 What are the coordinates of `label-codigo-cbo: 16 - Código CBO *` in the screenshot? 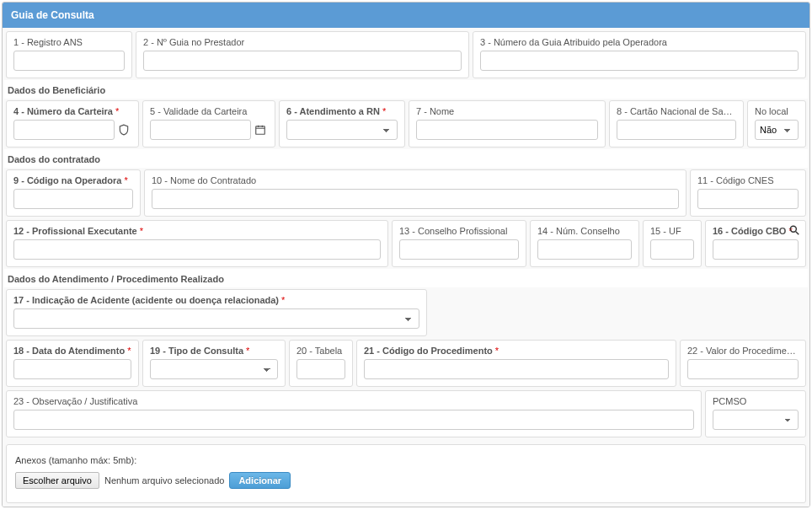 It's located at (756, 231).